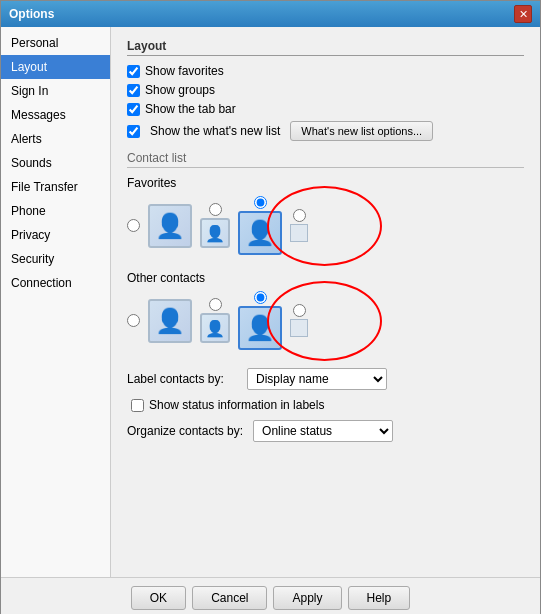 The image size is (541, 614). I want to click on show-groups-row: Show groups, so click(326, 90).